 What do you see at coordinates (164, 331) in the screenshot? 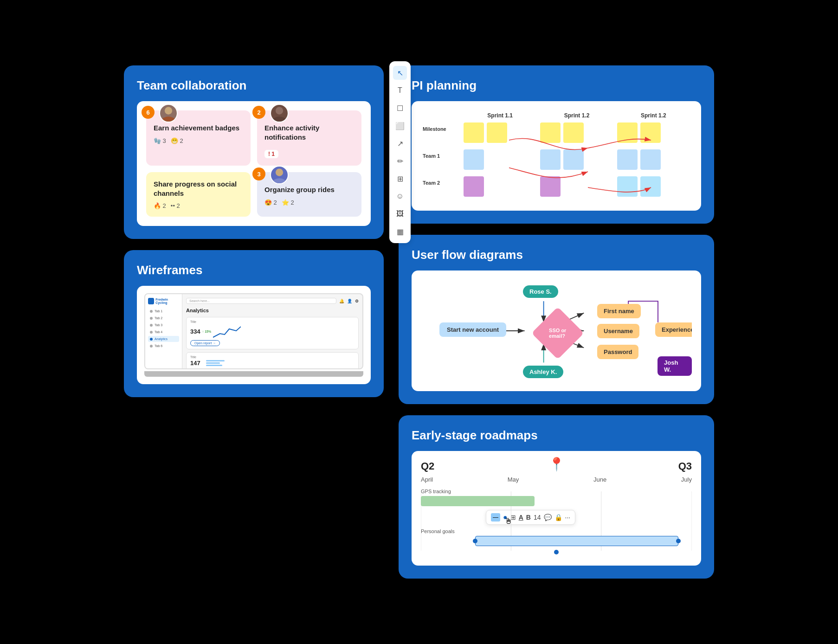
I see `laptop-sidebar: Fredwin Cycling Tab 1 Tab 2` at bounding box center [164, 331].